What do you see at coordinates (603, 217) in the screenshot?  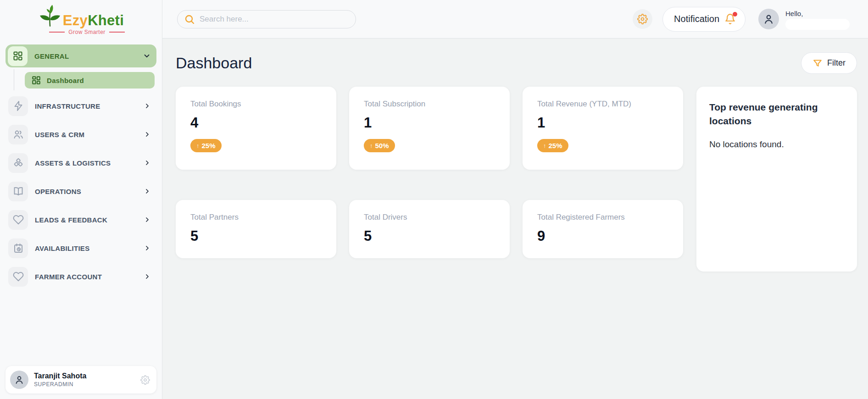 I see `stat-label: Total Registered Farmers` at bounding box center [603, 217].